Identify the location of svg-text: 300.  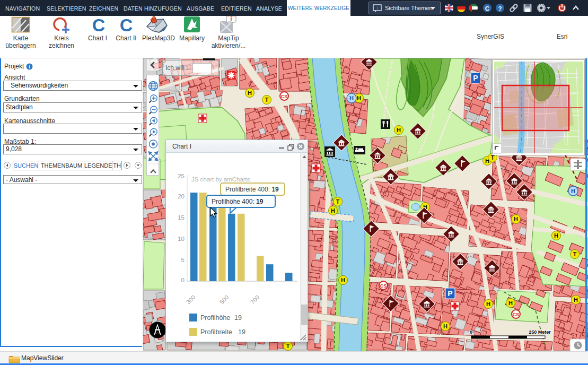
(191, 299).